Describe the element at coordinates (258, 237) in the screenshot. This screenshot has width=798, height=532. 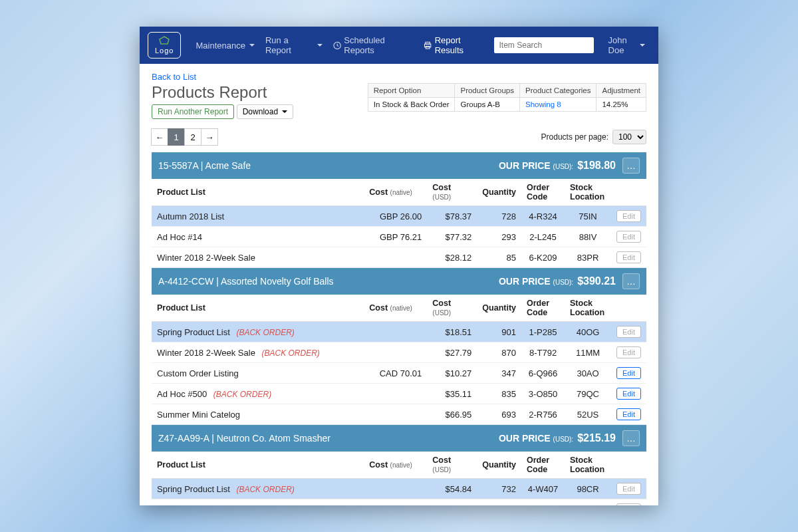
I see `cell-name: Ad Hoc #14` at that location.